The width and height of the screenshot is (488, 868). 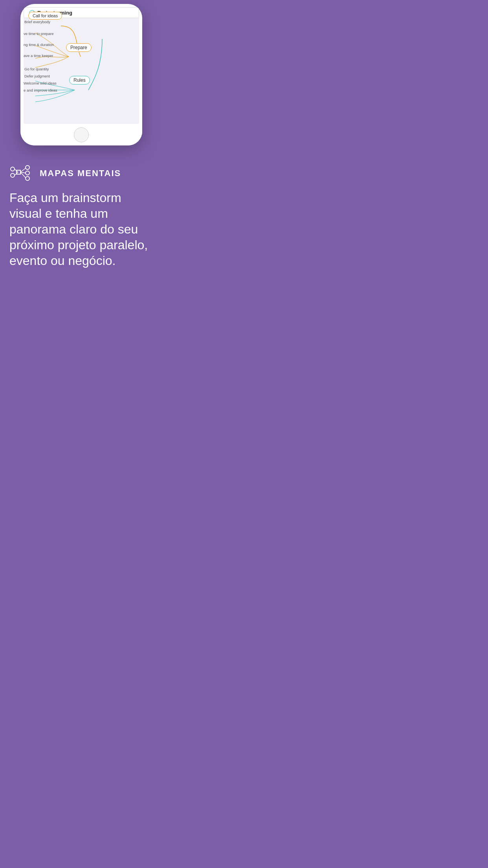 I want to click on leaf-brief: Brief everybody, so click(x=37, y=22).